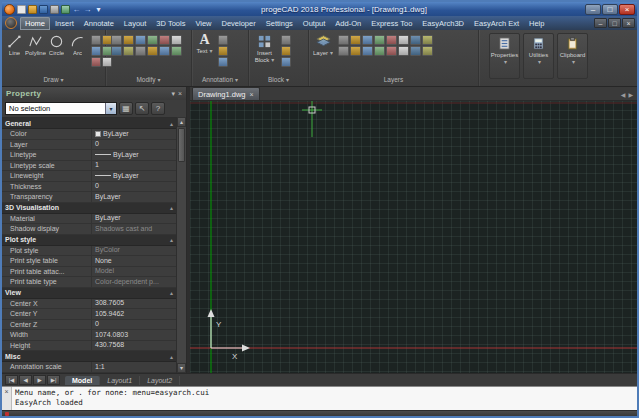  I want to click on first-layout-button: |◀, so click(12, 380).